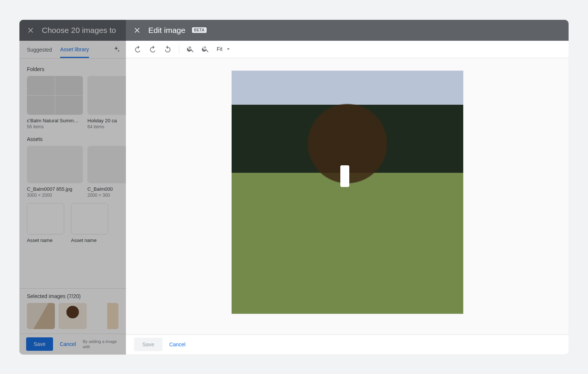 This screenshot has width=588, height=374. Describe the element at coordinates (179, 49) in the screenshot. I see `toolbar-divider` at that location.